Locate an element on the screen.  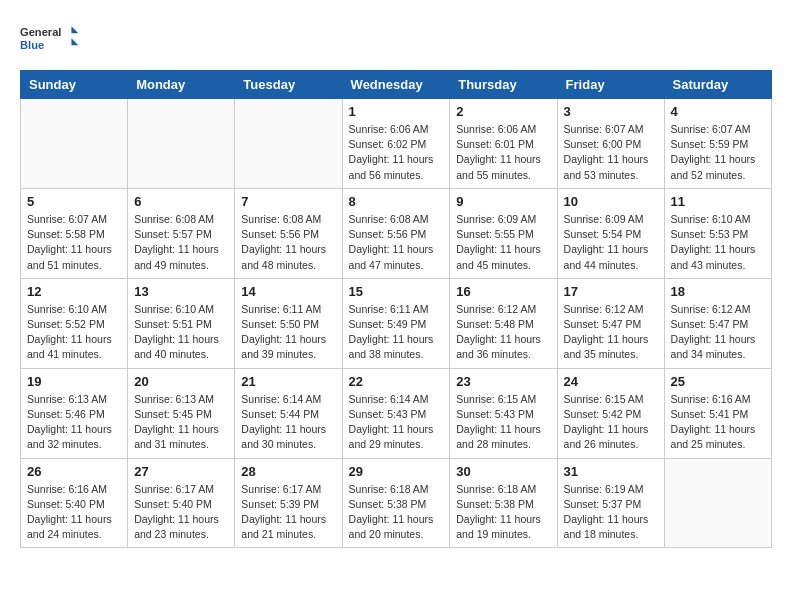
logo: General Blue is located at coordinates (50, 40).